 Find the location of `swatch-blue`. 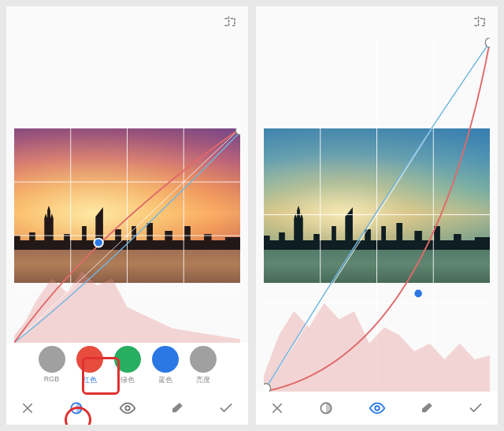

swatch-blue is located at coordinates (165, 359).